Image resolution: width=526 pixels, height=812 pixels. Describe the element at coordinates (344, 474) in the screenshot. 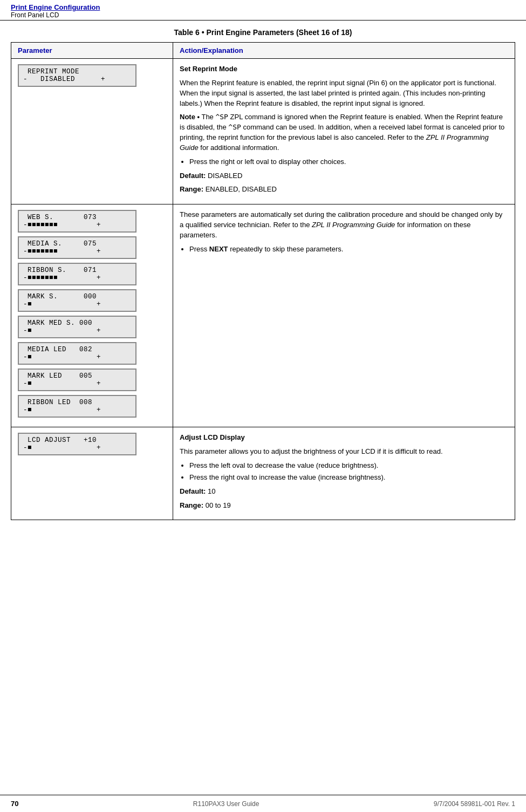

I see `action-cell-lcdadjust: Adjust LCD Display This parameter allows…` at that location.